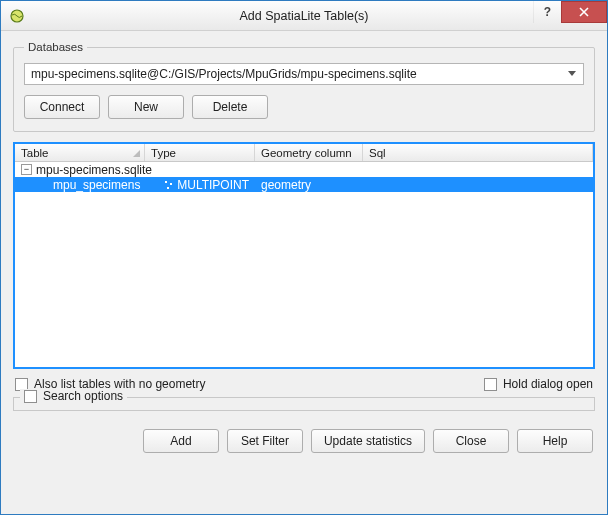  Describe the element at coordinates (26, 170) in the screenshot. I see `tree-collapse-icon: −` at that location.